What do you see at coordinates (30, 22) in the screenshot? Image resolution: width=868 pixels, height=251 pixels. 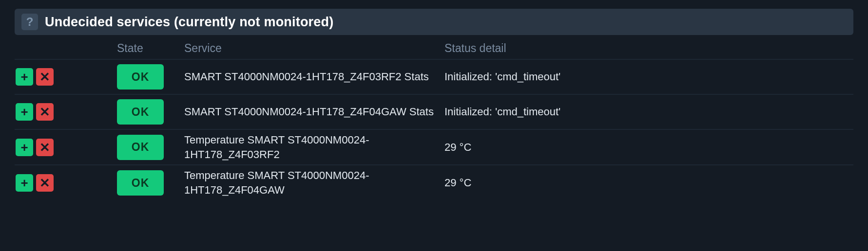 I see `help-icon: ?` at bounding box center [30, 22].